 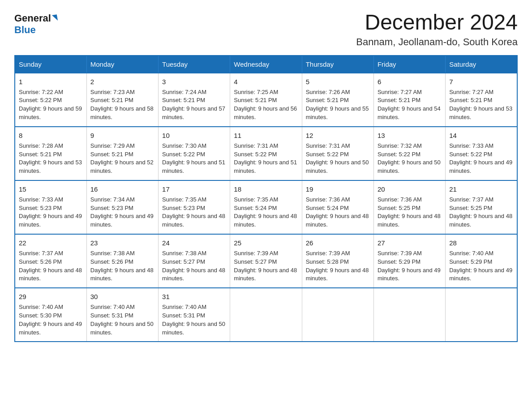 I want to click on calendar-cell: 9Sunrise: 7:29 AMSunset: 5:21 PMDaylight…, so click(x=122, y=154).